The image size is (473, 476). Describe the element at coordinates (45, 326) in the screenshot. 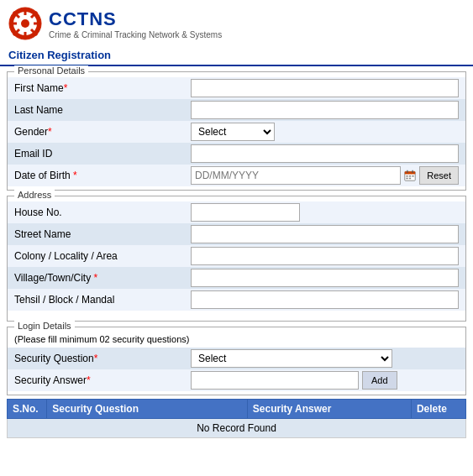

I see `login-details-legend: Login Details` at that location.